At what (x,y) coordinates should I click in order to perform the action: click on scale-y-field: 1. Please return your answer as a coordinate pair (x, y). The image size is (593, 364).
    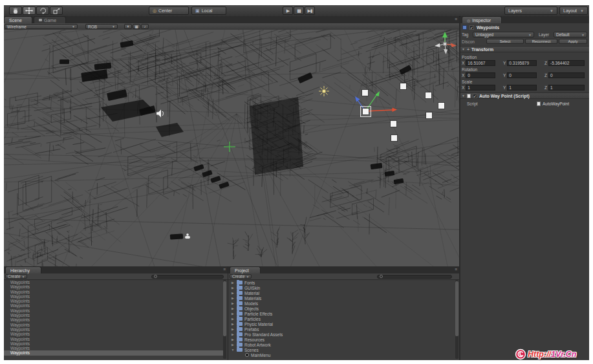
    Looking at the image, I should click on (522, 88).